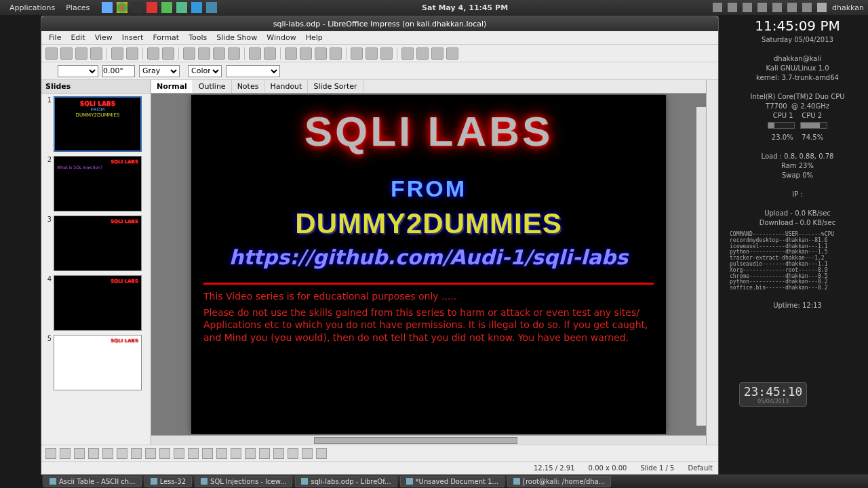  Describe the element at coordinates (33, 8) in the screenshot. I see `applications-menu: Applications` at that location.